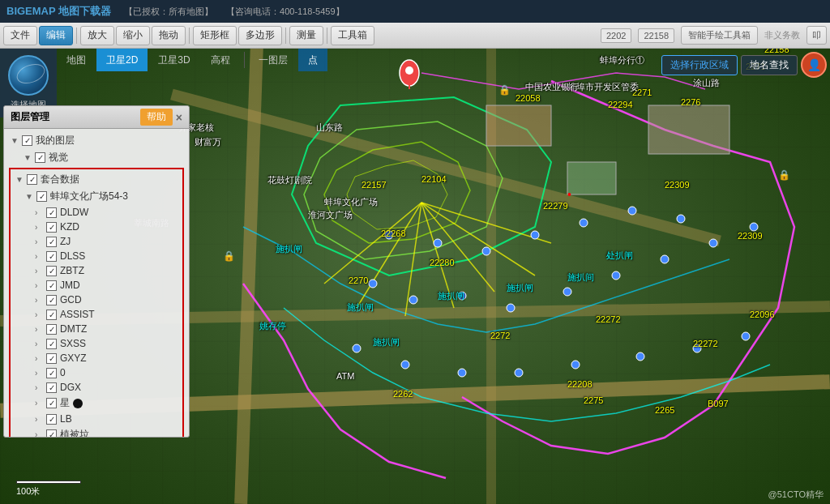 This screenshot has height=504, width=830. What do you see at coordinates (133, 36) in the screenshot?
I see `zoom-out-btn: 缩小` at bounding box center [133, 36].